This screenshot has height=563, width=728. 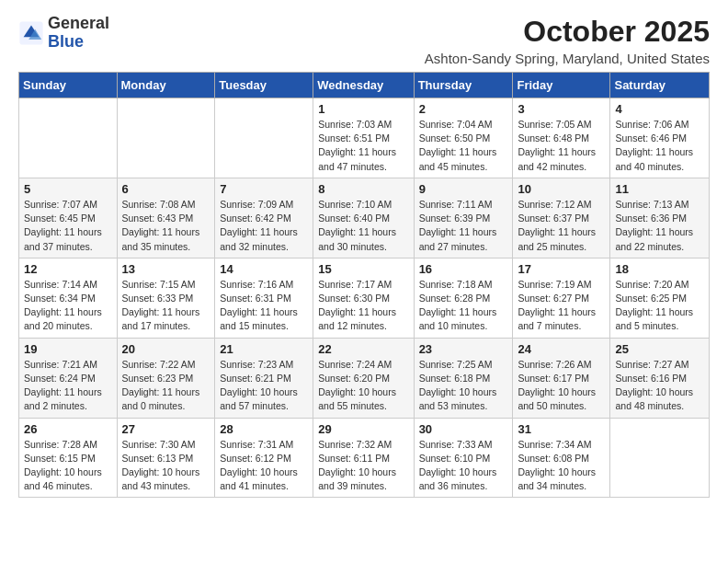 What do you see at coordinates (364, 298) in the screenshot?
I see `week-row-3: 12Sunrise: 7:14 AM Sunset: 6:34 PM Dayli…` at bounding box center [364, 298].